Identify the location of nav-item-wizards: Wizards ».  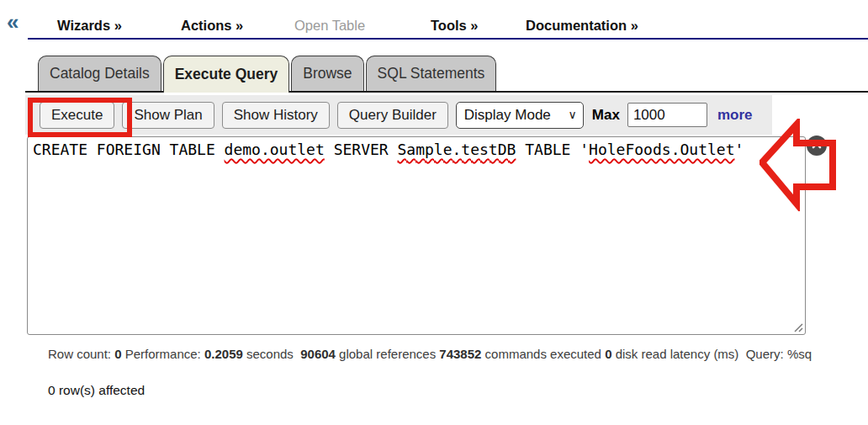
(89, 25).